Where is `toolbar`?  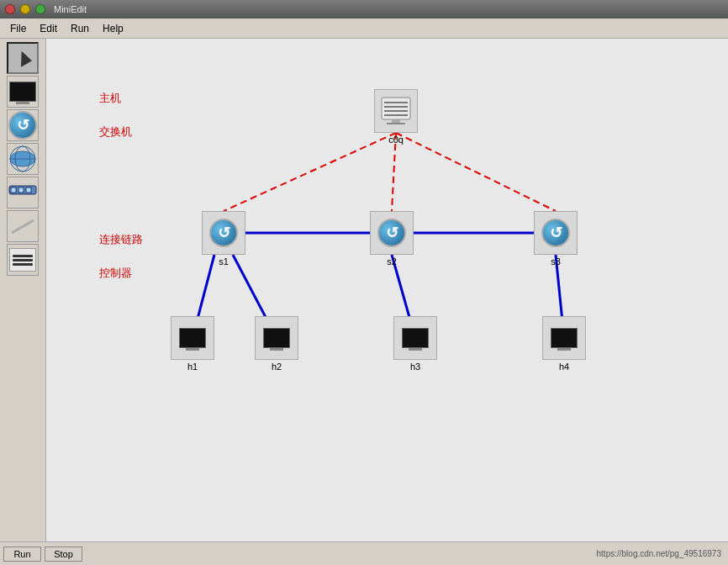 toolbar is located at coordinates (24, 290).